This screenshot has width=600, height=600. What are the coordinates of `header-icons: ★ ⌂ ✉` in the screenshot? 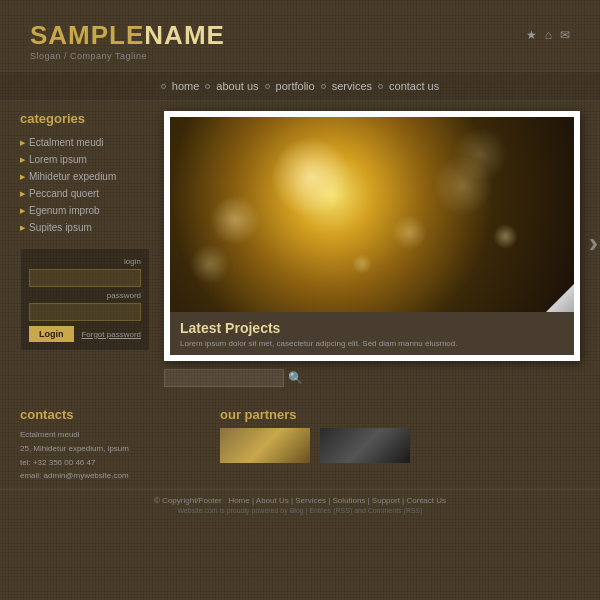 It's located at (548, 35).